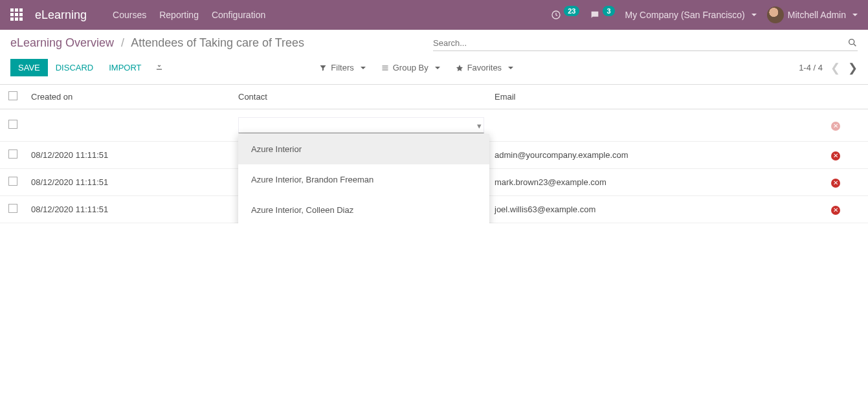  I want to click on contact-input-wrap: ▾ Azure Interior Azure Interior, Brandon…, so click(361, 126).